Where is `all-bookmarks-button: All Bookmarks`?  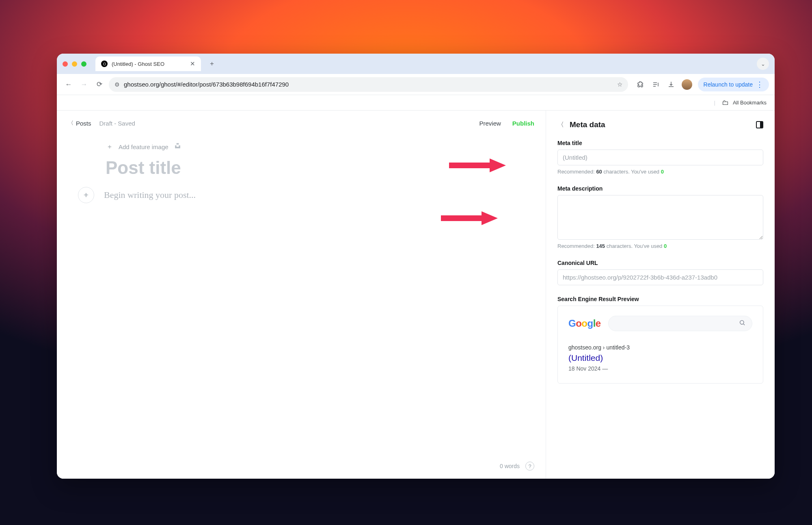 all-bookmarks-button: All Bookmarks is located at coordinates (749, 102).